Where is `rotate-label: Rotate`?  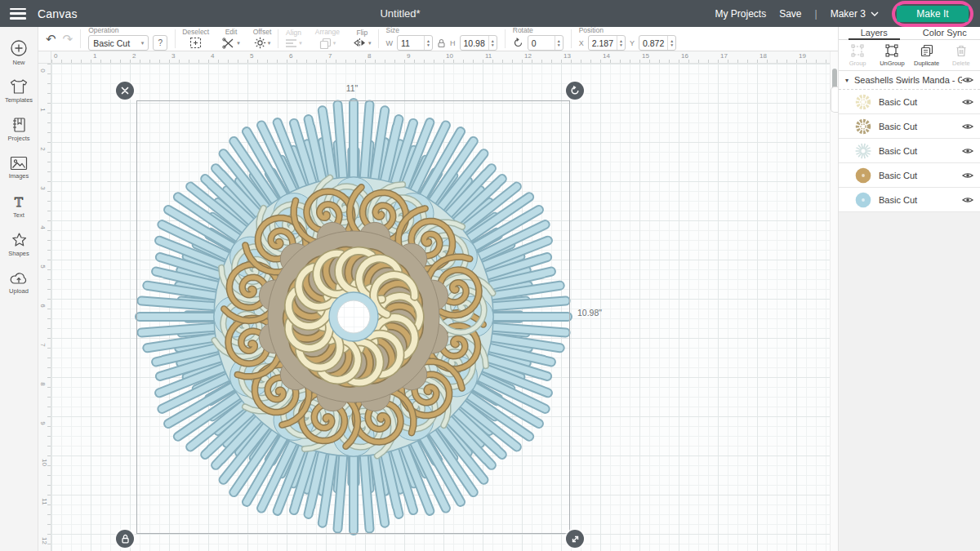
rotate-label: Rotate is located at coordinates (523, 31).